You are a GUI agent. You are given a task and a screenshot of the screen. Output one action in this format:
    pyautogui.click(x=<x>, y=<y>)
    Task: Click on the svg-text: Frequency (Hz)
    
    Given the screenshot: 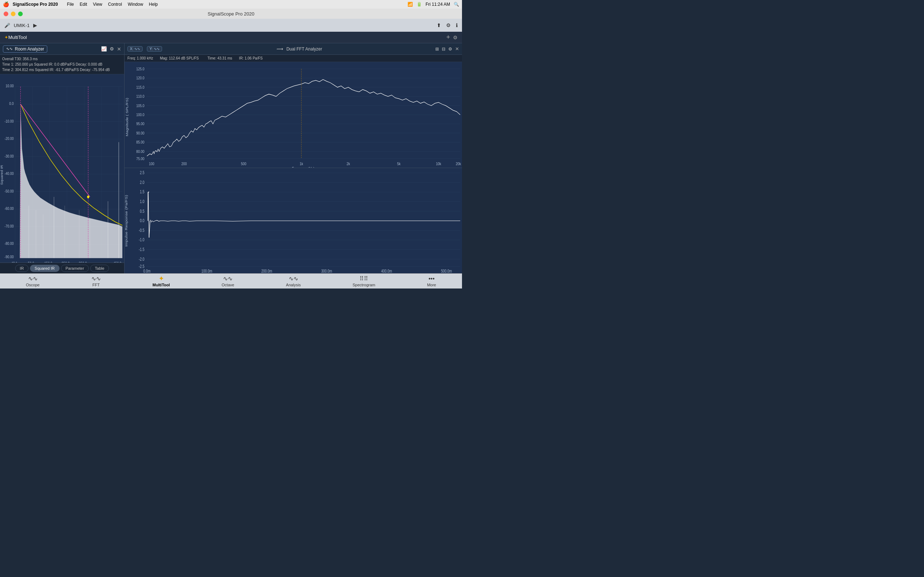 What is the action you would take?
    pyautogui.click(x=303, y=167)
    